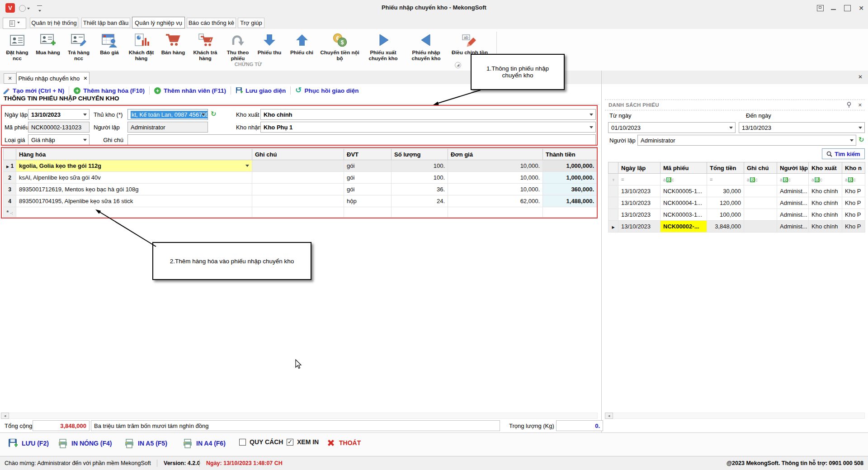 The height and width of the screenshot is (470, 868). I want to click on ribbon-item-phieu-xuat-chuyen-kho: Phiếu xuất chuyển kho, so click(383, 46).